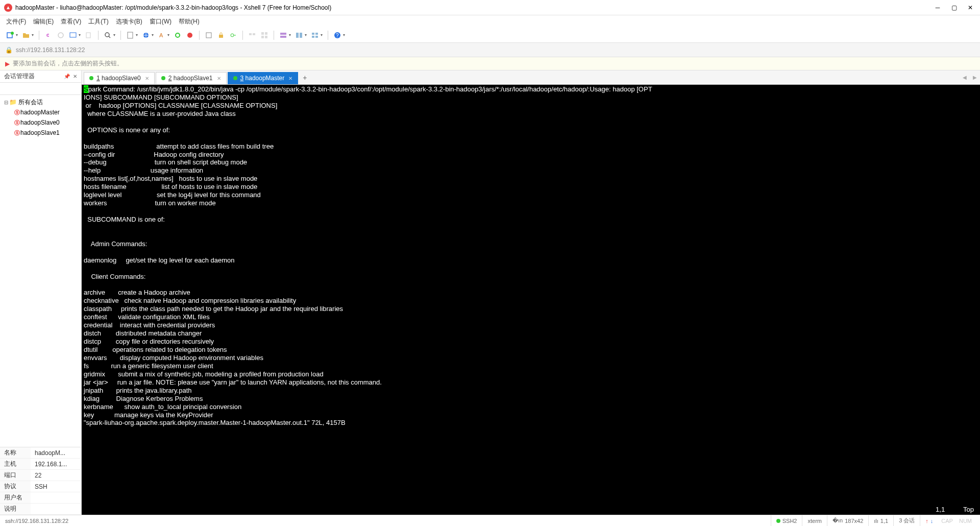 The height and width of the screenshot is (526, 980). I want to click on menu-edit: 编辑(E), so click(43, 21).